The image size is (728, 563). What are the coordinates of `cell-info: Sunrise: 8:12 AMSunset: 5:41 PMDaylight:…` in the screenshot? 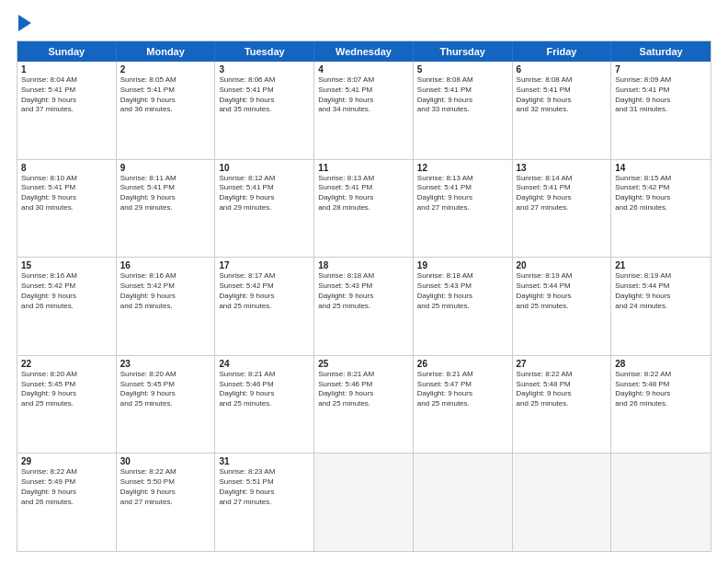 It's located at (265, 193).